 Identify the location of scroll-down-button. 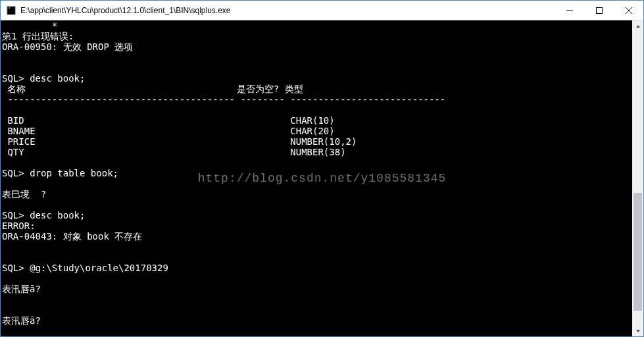
(638, 330).